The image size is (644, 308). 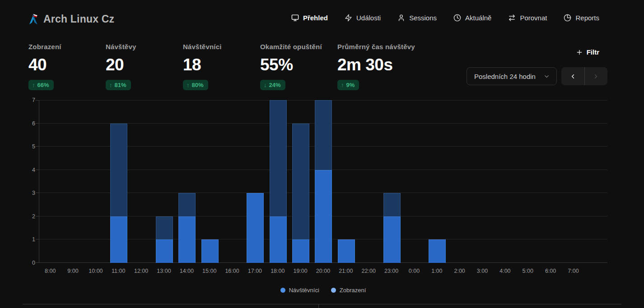 I want to click on clock-icon, so click(x=457, y=18).